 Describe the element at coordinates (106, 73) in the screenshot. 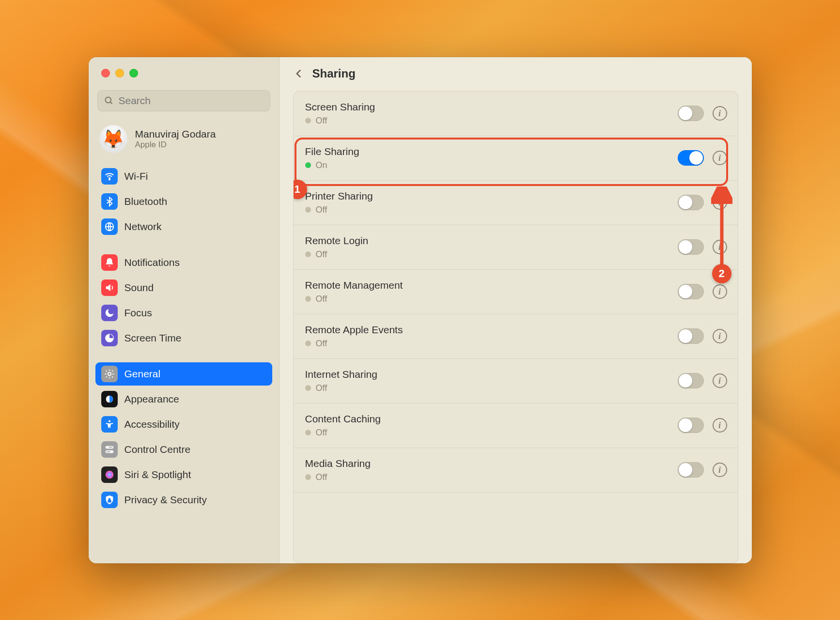

I see `close-button` at that location.